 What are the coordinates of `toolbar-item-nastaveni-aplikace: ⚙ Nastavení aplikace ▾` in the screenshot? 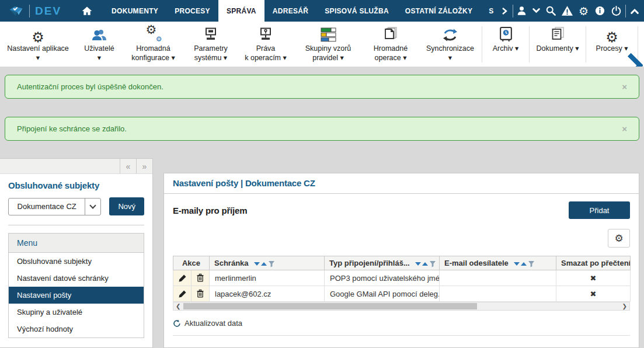 It's located at (38, 43).